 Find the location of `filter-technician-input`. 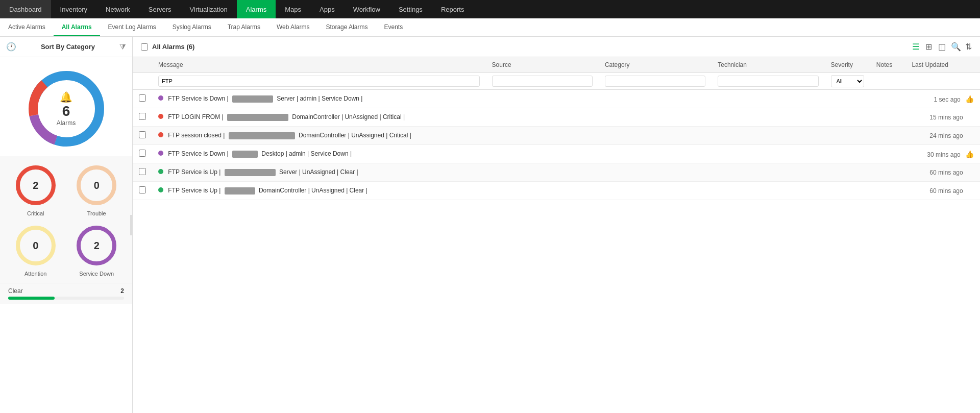

filter-technician-input is located at coordinates (768, 81).